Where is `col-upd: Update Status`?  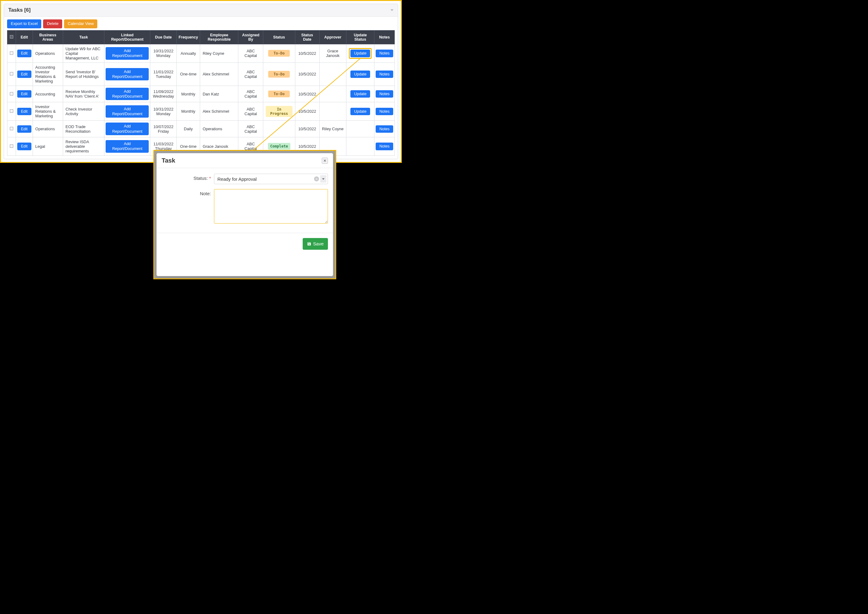
col-upd: Update Status is located at coordinates (360, 37).